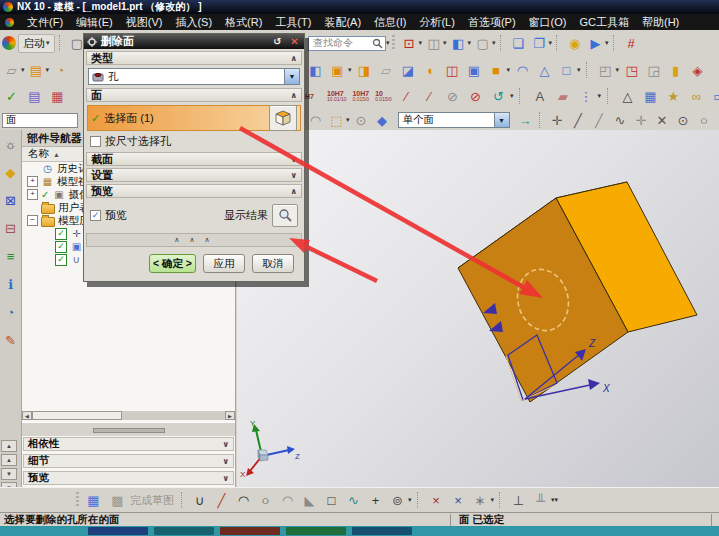  I want to click on ordinate-icon-dropdown: ▾, so click(599, 96).